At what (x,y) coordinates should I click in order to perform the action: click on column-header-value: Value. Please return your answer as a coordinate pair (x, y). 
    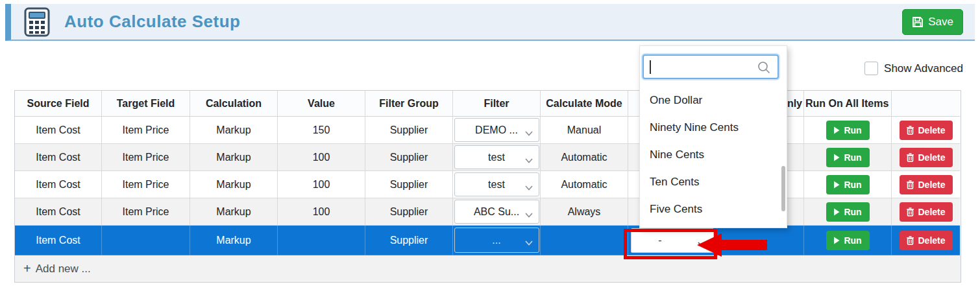
    Looking at the image, I should click on (322, 104).